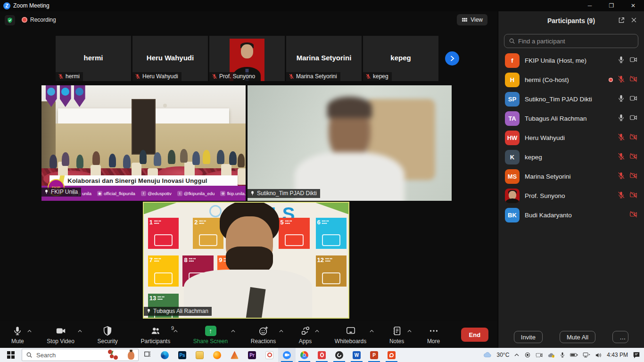 The width and height of the screenshot is (644, 362). What do you see at coordinates (574, 355) in the screenshot?
I see `battery-tray-icon` at bounding box center [574, 355].